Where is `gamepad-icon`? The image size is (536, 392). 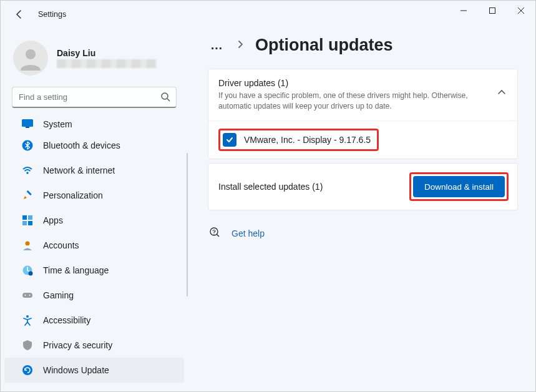
gamepad-icon is located at coordinates (27, 295).